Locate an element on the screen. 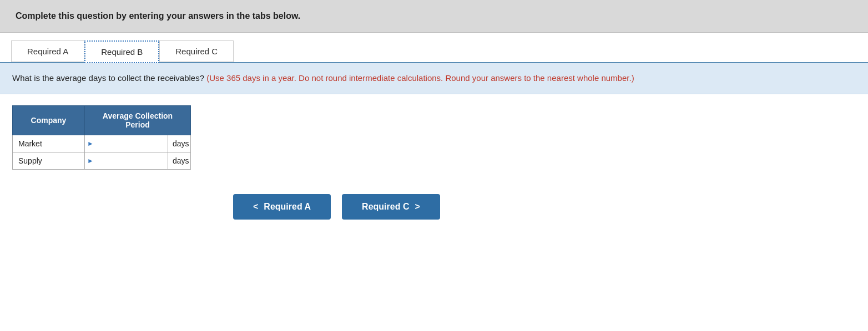 This screenshot has width=868, height=331. table-row: Supply ► days is located at coordinates (102, 161).